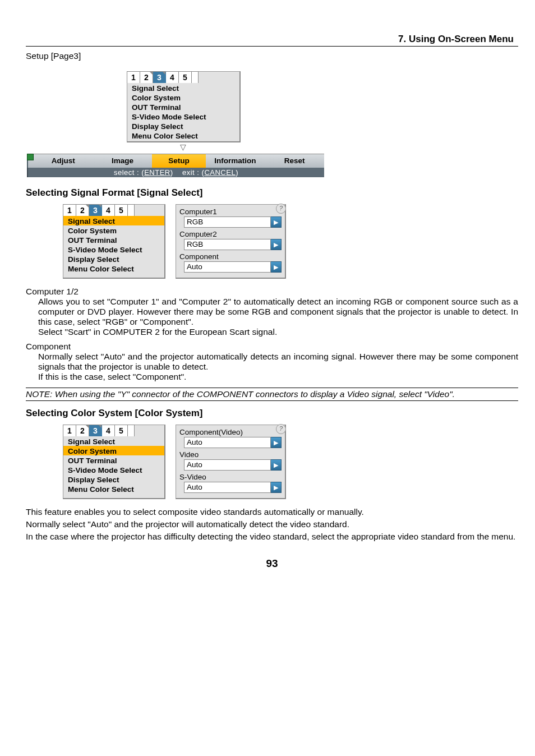 The image size is (535, 756). Describe the element at coordinates (176, 160) in the screenshot. I see `osd-bottom-tabs: Adjust Image Setup Information Reset` at that location.